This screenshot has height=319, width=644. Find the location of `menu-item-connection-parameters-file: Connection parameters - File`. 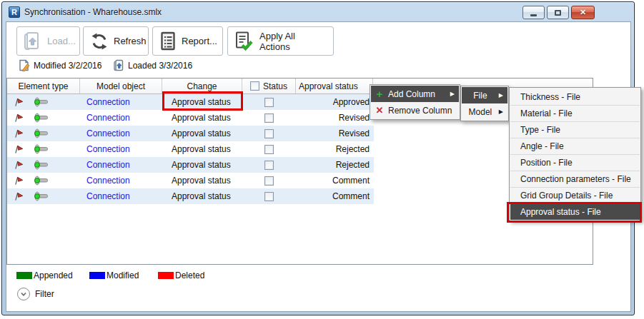

menu-item-connection-parameters-file: Connection parameters - File is located at coordinates (575, 178).